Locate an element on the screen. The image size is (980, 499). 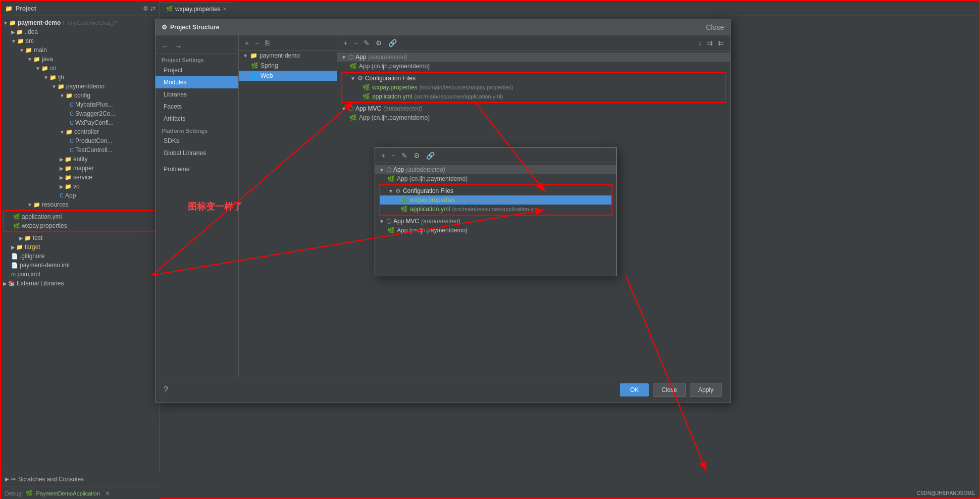
tree-item-target: ▶ 📁 target is located at coordinates (80, 247).